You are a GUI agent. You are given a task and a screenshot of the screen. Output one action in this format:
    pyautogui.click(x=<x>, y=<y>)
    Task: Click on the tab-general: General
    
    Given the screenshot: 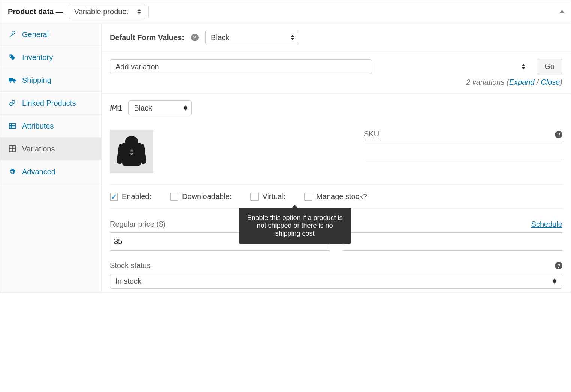 What is the action you would take?
    pyautogui.click(x=51, y=34)
    